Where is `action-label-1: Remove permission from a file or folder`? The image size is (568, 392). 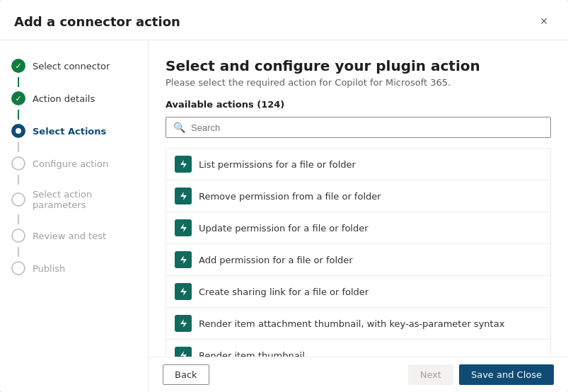
action-label-1: Remove permission from a file or folder is located at coordinates (290, 197).